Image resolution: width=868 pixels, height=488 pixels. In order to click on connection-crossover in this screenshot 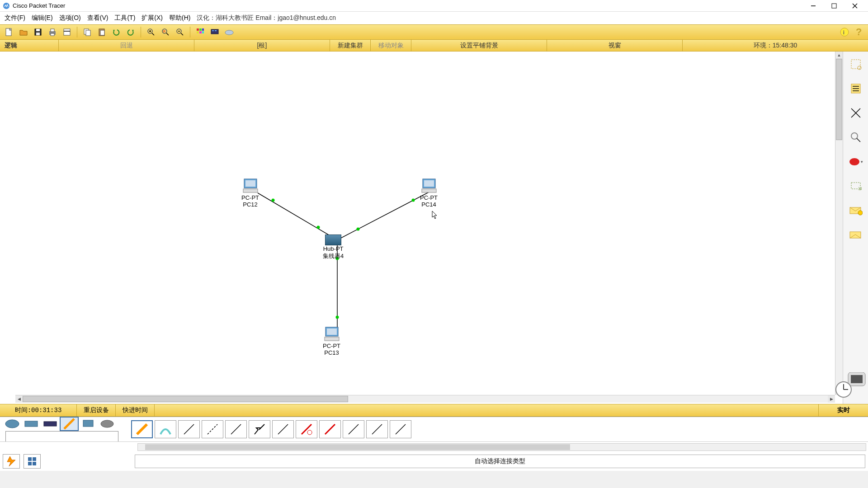, I will do `click(212, 429)`.